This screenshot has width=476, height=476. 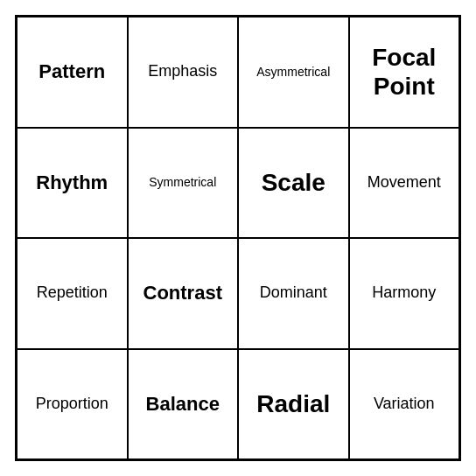 What do you see at coordinates (184, 294) in the screenshot?
I see `bingo-cell-r2c1: Contrast` at bounding box center [184, 294].